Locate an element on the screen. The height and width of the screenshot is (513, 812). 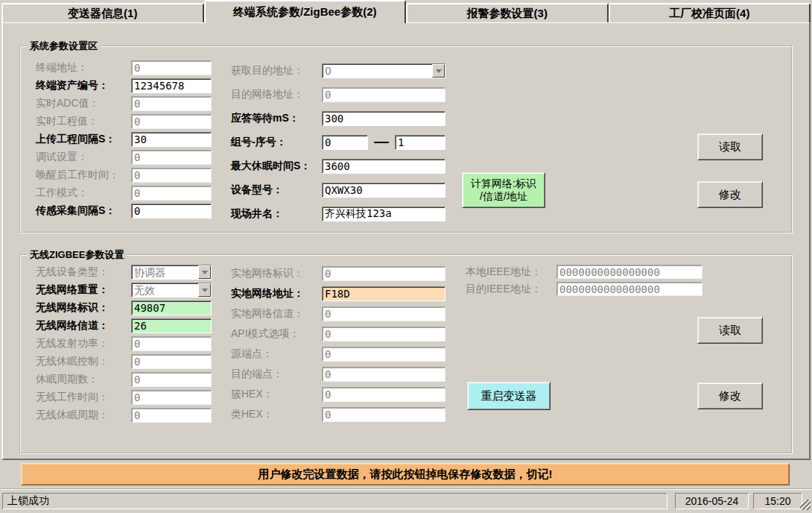
api-mode-option-input is located at coordinates (384, 334).